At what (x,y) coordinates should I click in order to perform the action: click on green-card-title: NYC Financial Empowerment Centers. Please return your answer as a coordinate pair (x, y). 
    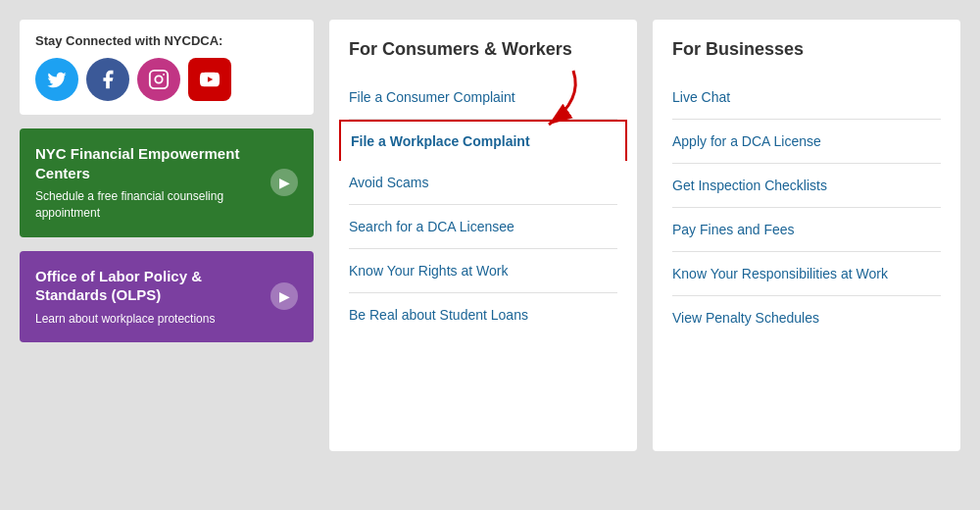
    Looking at the image, I should click on (148, 163).